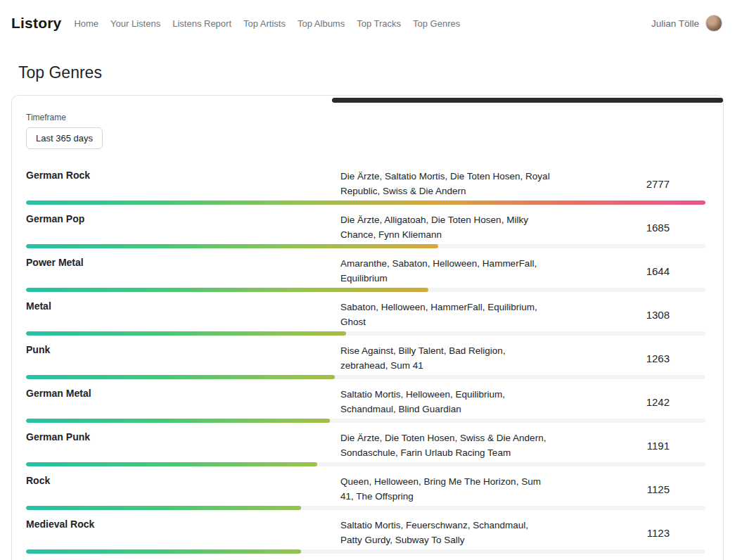 Image resolution: width=735 pixels, height=560 pixels. I want to click on genre-name: German Pop, so click(183, 227).